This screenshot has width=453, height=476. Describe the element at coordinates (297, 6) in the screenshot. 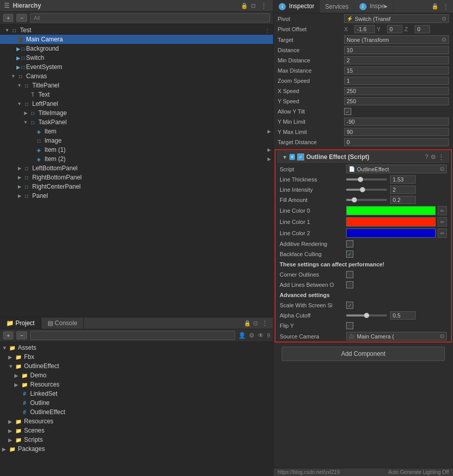

I see `tab-inspector: i Inspector` at that location.